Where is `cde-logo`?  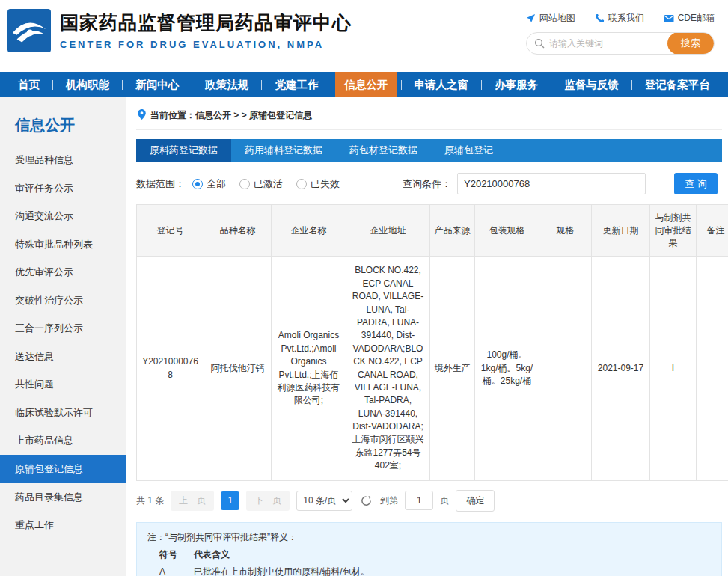 cde-logo is located at coordinates (29, 31).